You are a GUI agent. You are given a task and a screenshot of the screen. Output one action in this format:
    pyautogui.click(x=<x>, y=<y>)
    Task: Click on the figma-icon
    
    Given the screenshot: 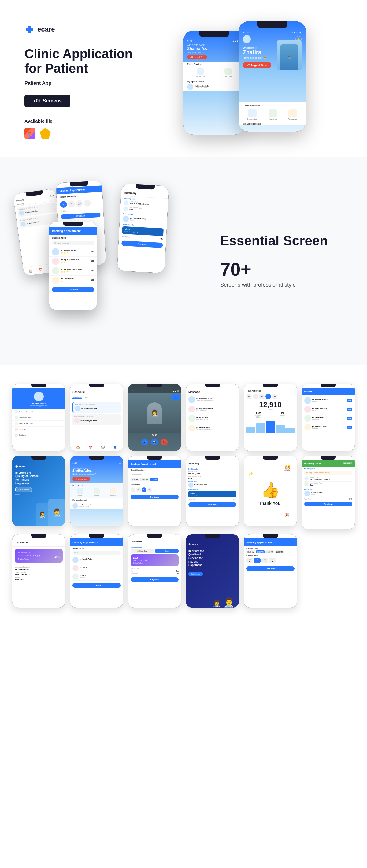 What is the action you would take?
    pyautogui.click(x=30, y=133)
    